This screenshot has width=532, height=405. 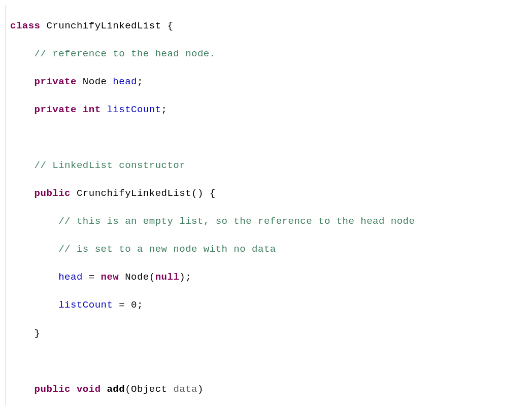 What do you see at coordinates (271, 250) in the screenshot?
I see `code-line: // is set to a new node with no data` at bounding box center [271, 250].